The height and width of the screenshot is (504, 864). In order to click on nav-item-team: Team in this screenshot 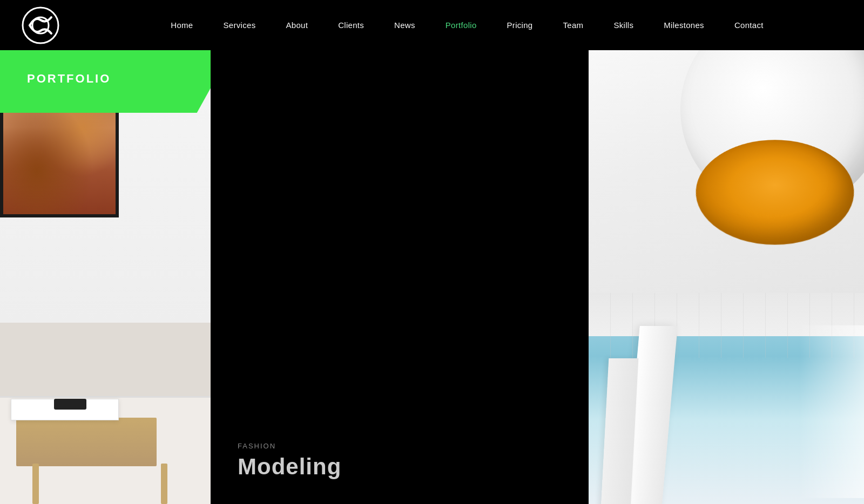, I will do `click(573, 25)`.